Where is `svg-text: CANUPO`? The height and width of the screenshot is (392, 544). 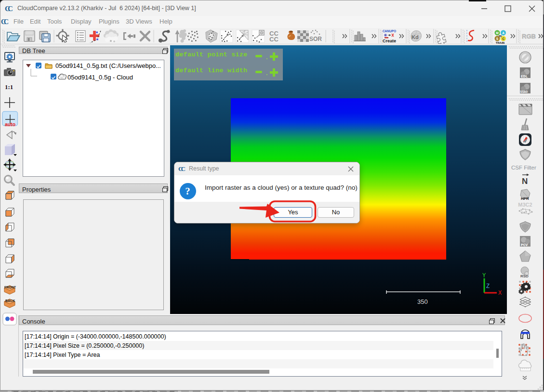
svg-text: CANUPO is located at coordinates (389, 31).